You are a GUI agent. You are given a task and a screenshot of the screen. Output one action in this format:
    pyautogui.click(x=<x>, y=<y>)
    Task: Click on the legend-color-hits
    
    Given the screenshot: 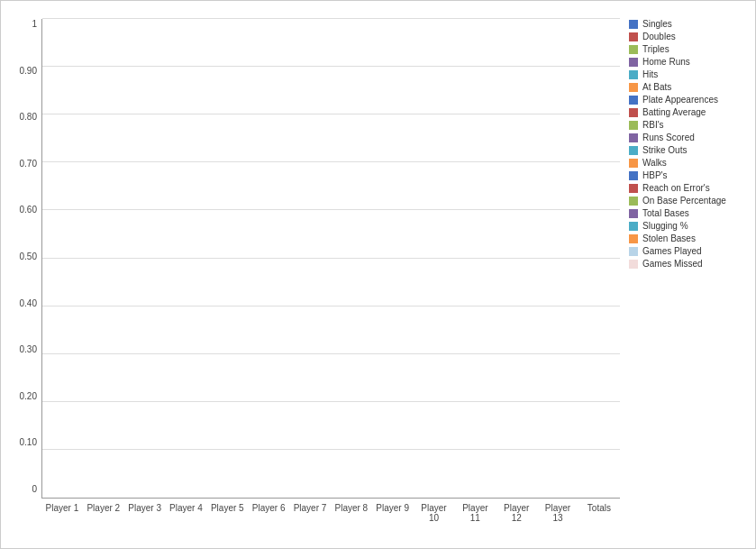 What is the action you would take?
    pyautogui.click(x=633, y=75)
    